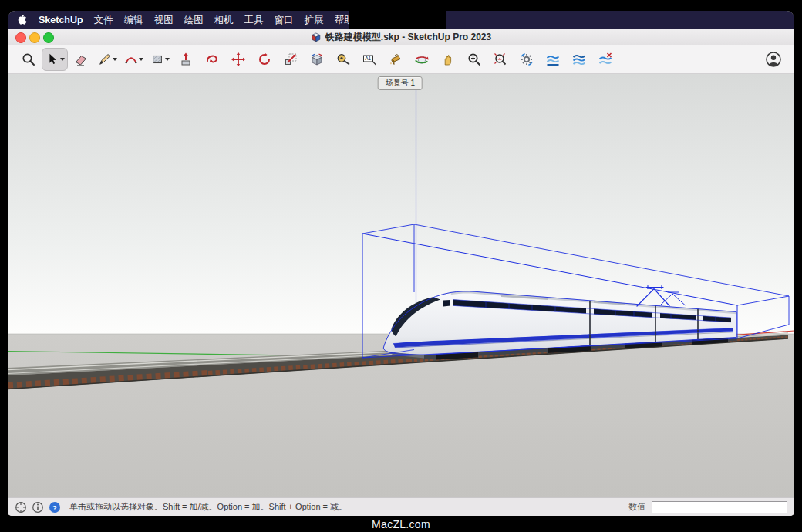 This screenshot has height=532, width=802. I want to click on svg-text: A1, so click(368, 59).